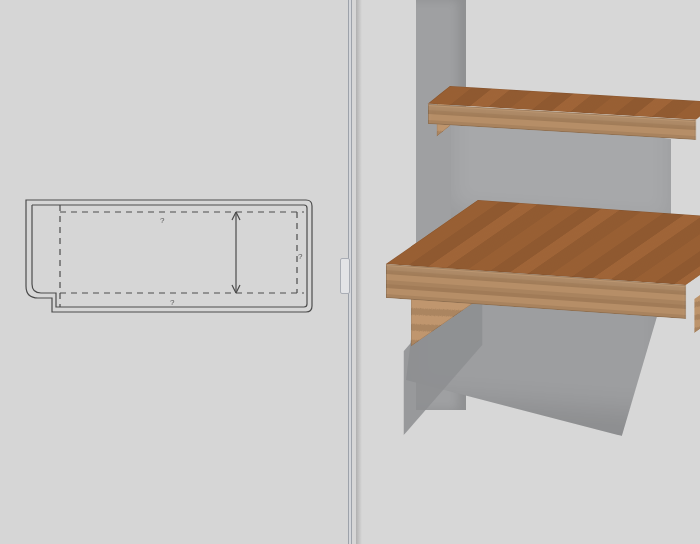  What do you see at coordinates (172, 302) in the screenshot?
I see `dim-label-c: ?` at bounding box center [172, 302].